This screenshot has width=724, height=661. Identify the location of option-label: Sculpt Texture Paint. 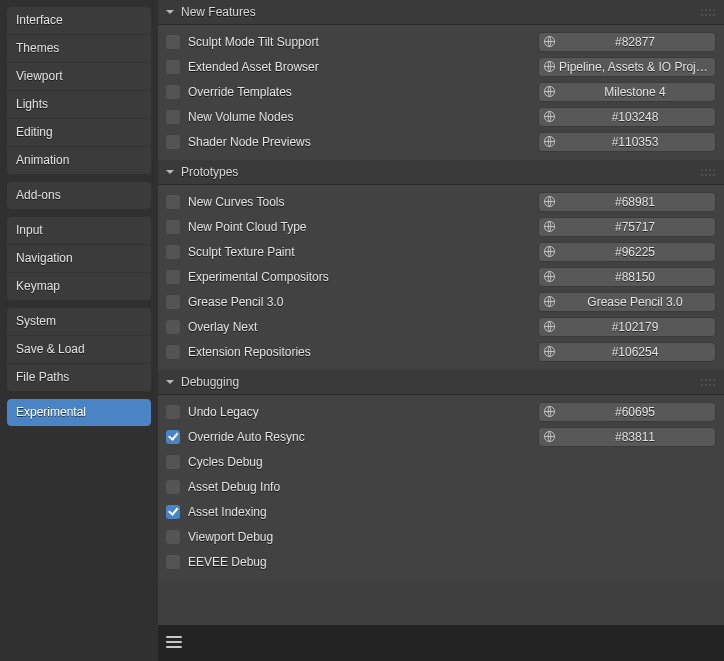
(360, 252).